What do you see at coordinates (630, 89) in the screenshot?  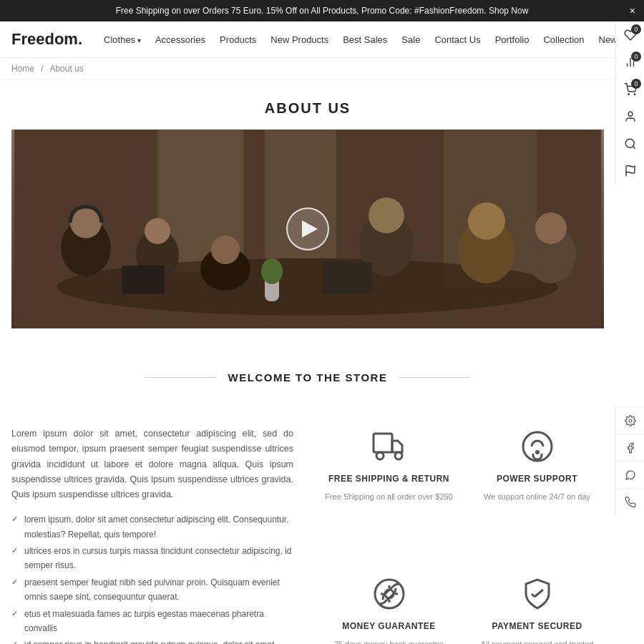 I see `cart-icon: 0` at bounding box center [630, 89].